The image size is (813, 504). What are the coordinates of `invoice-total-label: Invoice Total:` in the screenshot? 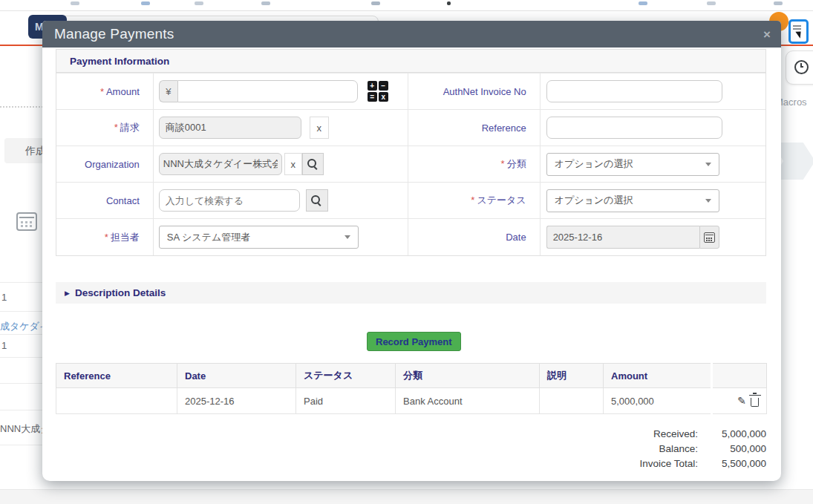 It's located at (668, 463).